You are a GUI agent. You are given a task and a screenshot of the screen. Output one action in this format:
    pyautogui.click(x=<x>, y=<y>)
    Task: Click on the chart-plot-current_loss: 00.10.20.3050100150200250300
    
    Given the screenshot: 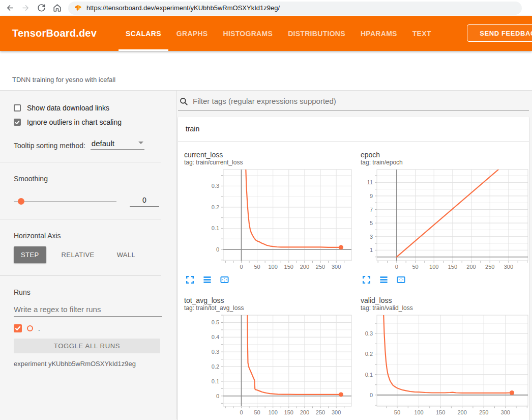 What is the action you would take?
    pyautogui.click(x=267, y=220)
    